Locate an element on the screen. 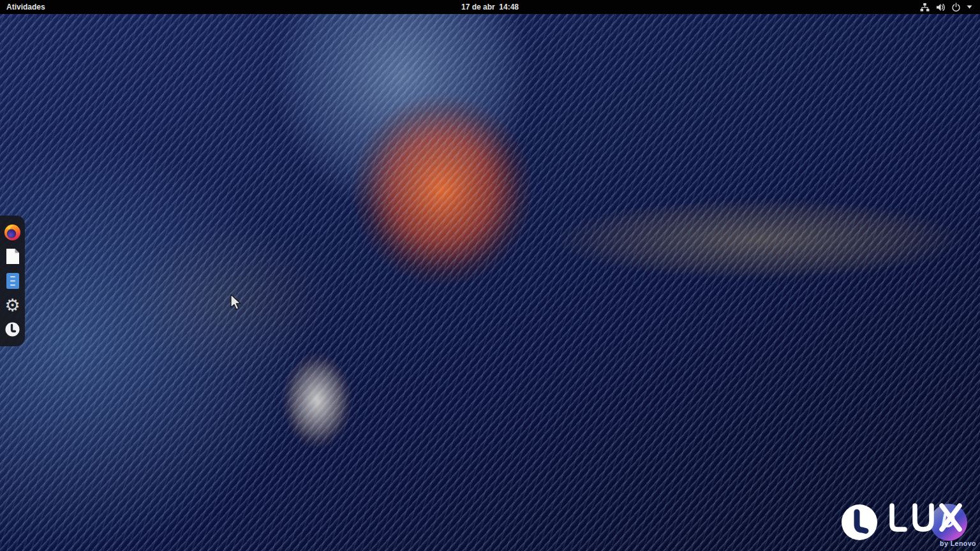 The height and width of the screenshot is (551, 980). clock-calendar-button: 17 de abr 14:48 is located at coordinates (490, 7).